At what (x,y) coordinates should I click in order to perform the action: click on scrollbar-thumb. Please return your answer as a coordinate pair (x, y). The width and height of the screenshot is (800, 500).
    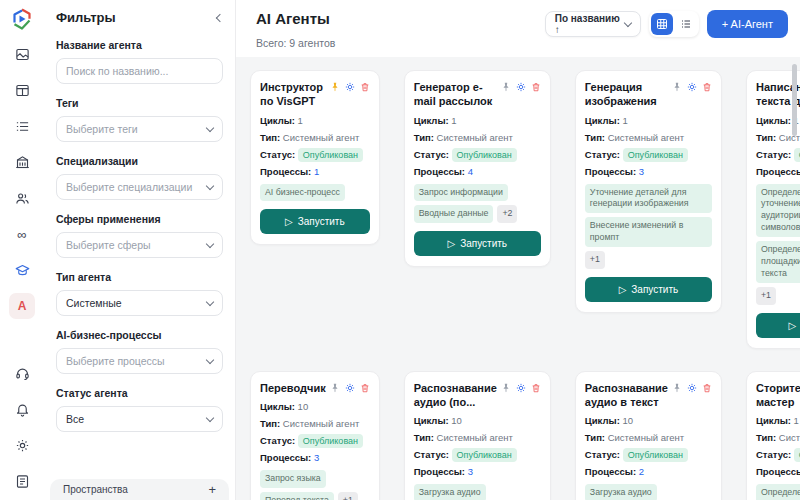
    Looking at the image, I should click on (794, 100).